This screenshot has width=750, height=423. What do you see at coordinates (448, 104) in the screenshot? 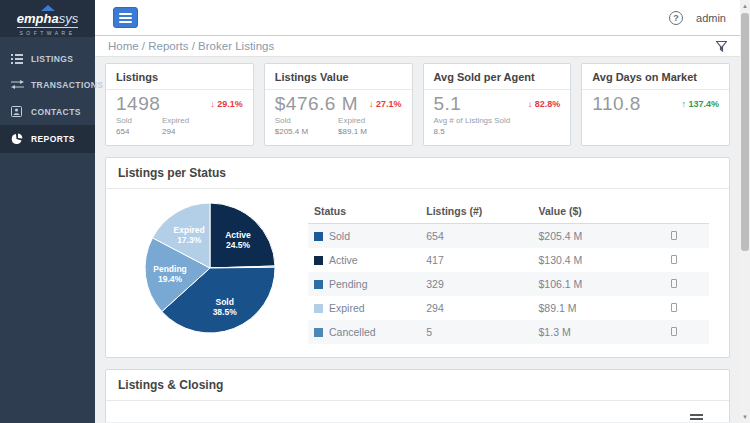
I see `card-value: 5.1` at bounding box center [448, 104].